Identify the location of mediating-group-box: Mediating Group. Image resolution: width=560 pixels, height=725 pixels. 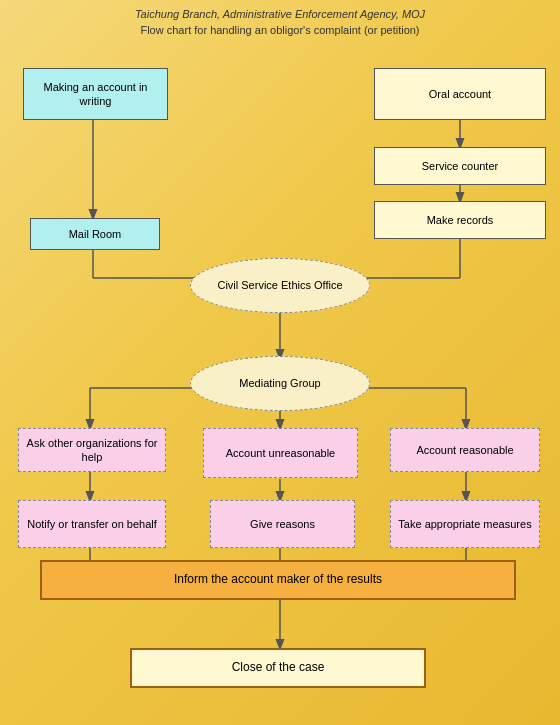
(280, 384).